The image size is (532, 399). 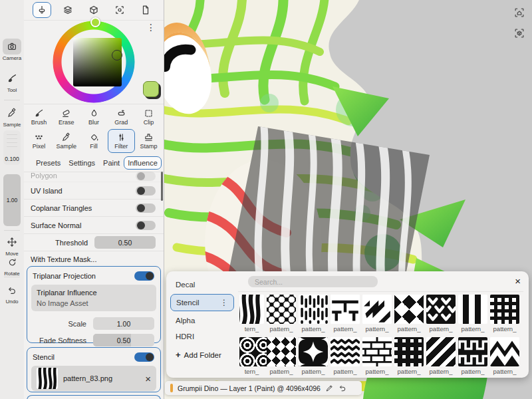 I want to click on surface-normal-toggle, so click(x=146, y=225).